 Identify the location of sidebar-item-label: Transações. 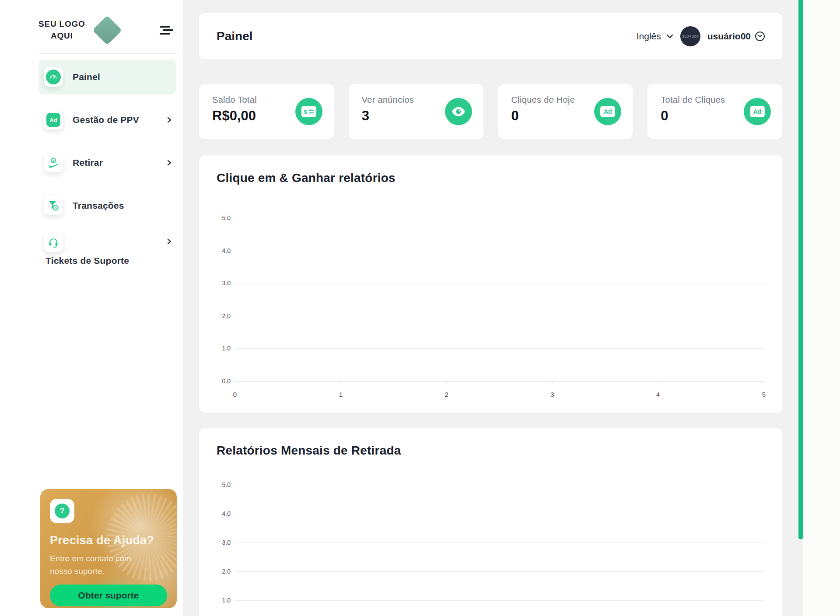
(98, 206).